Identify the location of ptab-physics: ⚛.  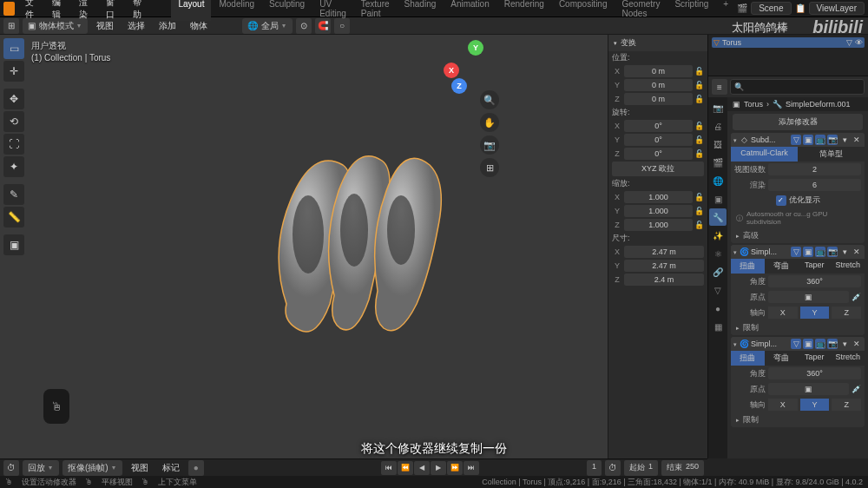
(718, 254).